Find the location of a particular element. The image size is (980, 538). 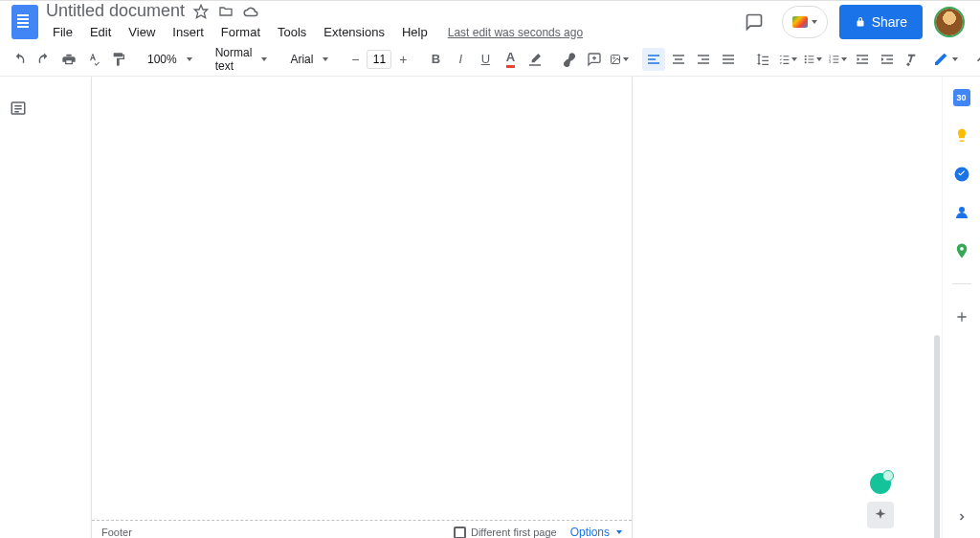

text-color-button: A is located at coordinates (510, 59).